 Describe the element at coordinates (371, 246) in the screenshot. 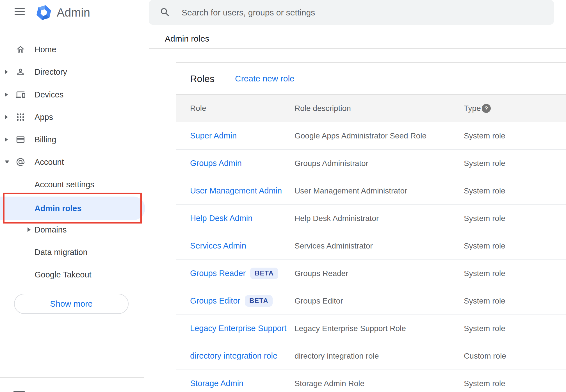

I see `table-row: Services Admin Services Administrator Sy…` at that location.